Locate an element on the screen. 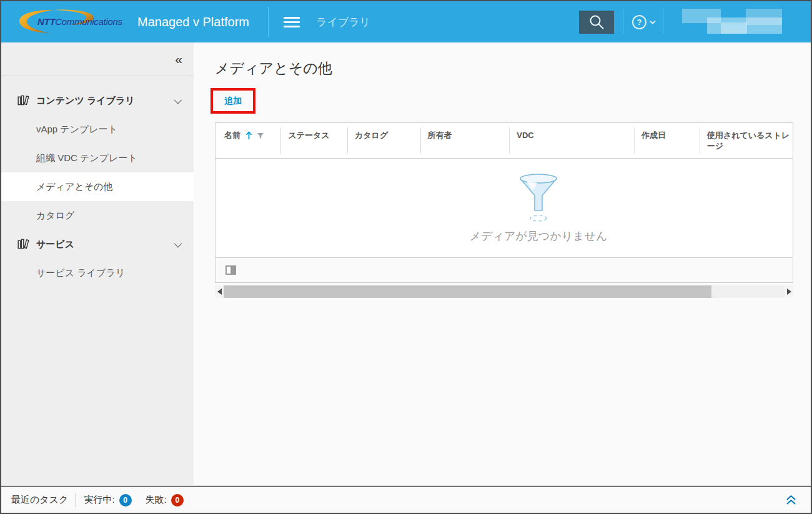  grid-footer is located at coordinates (504, 270).